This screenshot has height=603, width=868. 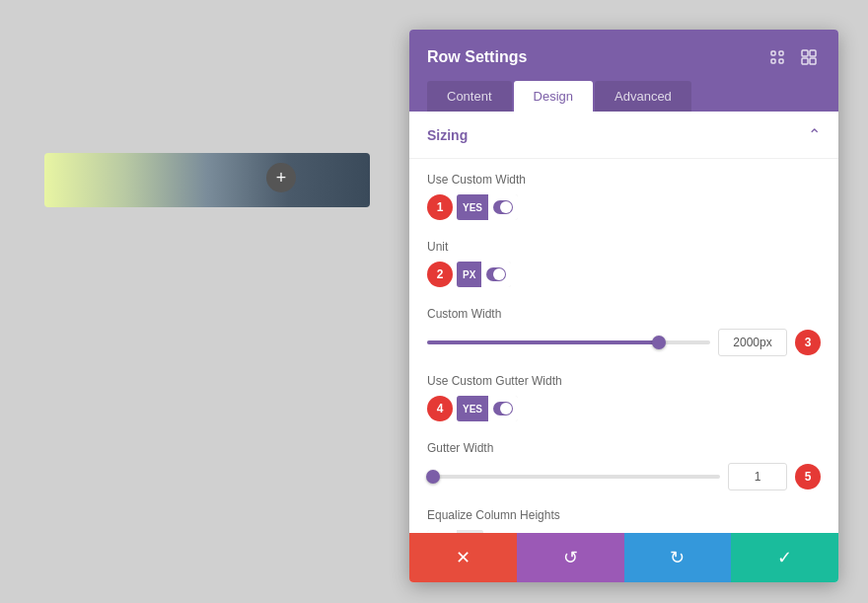 What do you see at coordinates (464, 558) in the screenshot?
I see `cancel-button: ✕` at bounding box center [464, 558].